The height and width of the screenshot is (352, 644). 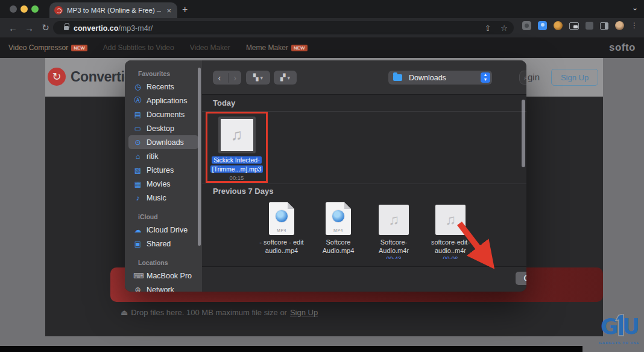 What do you see at coordinates (285, 77) in the screenshot?
I see `group-mode-button: ▞ ▾` at bounding box center [285, 77].